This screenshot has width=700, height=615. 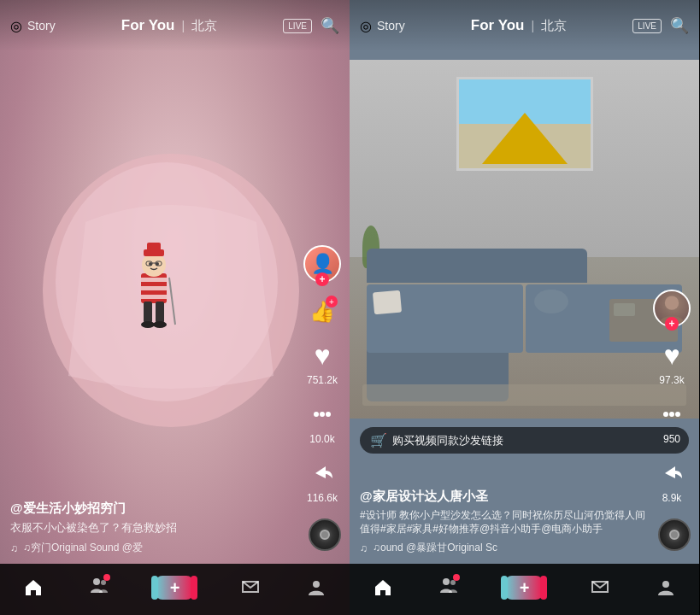 What do you see at coordinates (661, 26) in the screenshot?
I see `nav-right-right: LIVE 🔍` at bounding box center [661, 26].